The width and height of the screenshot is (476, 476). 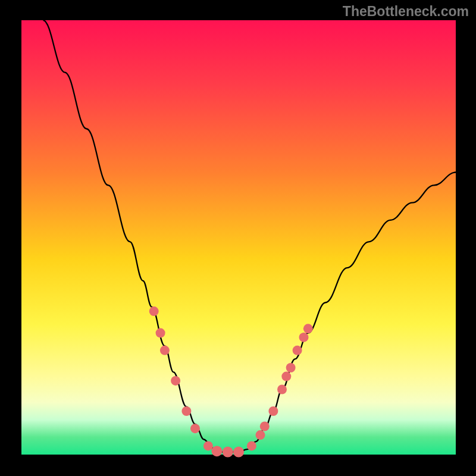 I want to click on data-points, so click(x=231, y=382).